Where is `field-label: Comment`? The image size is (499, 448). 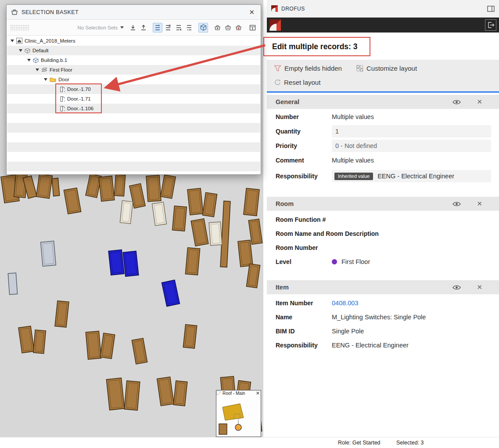
field-label: Comment is located at coordinates (304, 160).